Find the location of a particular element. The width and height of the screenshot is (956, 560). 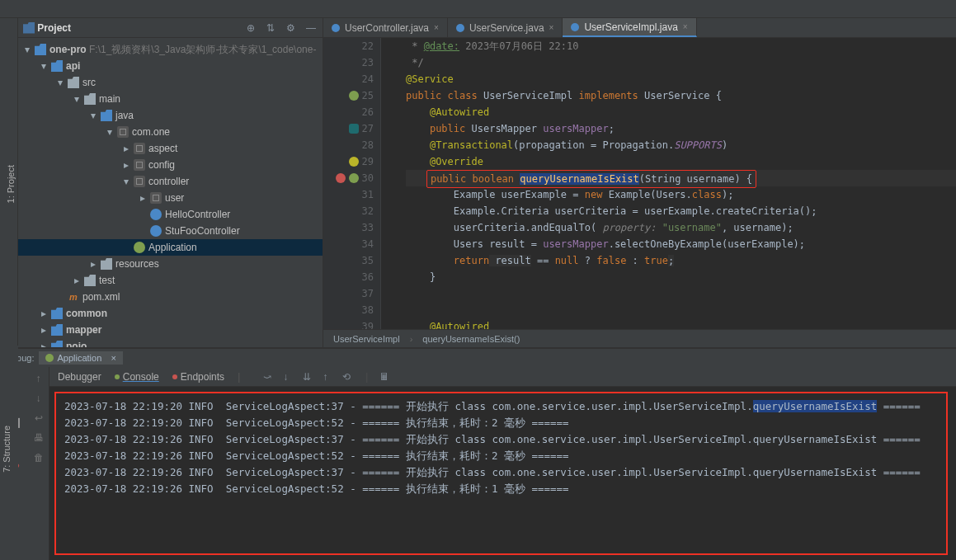

wrap-icon: ↩ is located at coordinates (39, 418).